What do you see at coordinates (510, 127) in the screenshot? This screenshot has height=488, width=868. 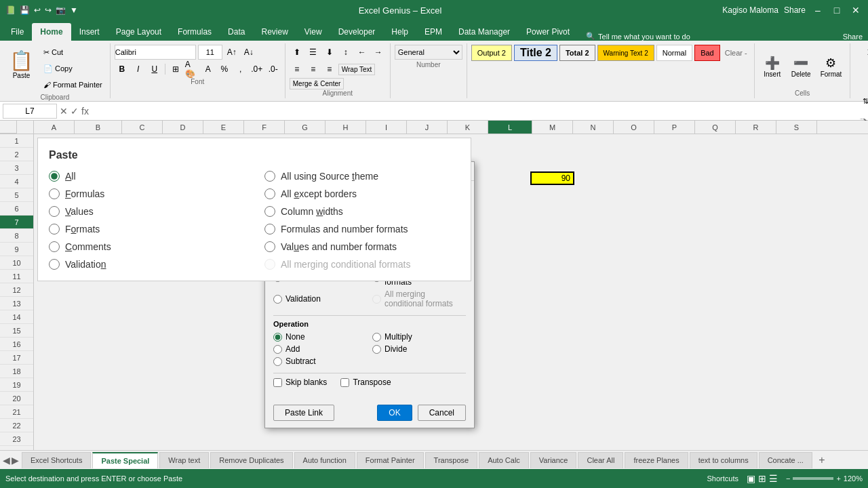 I see `col-header-l: L` at bounding box center [510, 127].